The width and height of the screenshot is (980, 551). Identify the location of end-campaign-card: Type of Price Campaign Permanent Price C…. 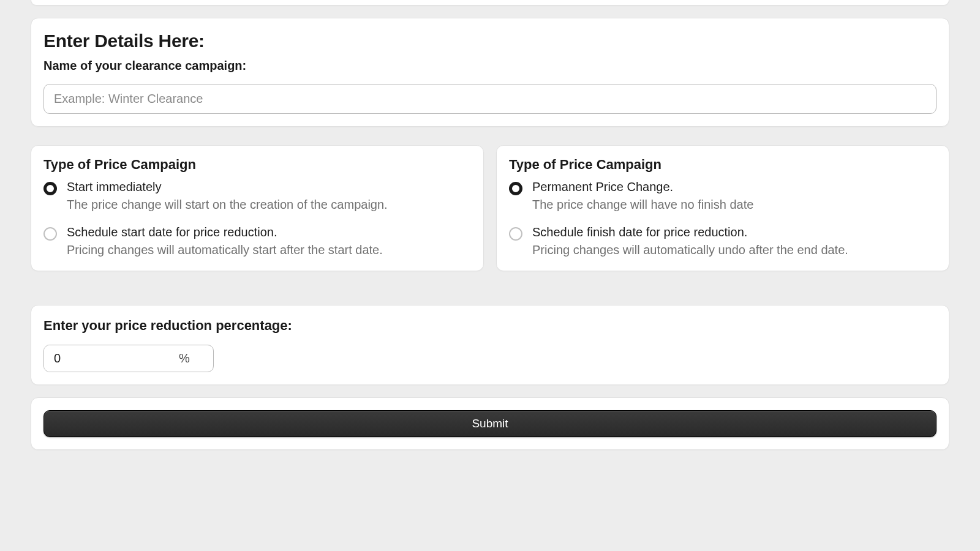
(723, 208).